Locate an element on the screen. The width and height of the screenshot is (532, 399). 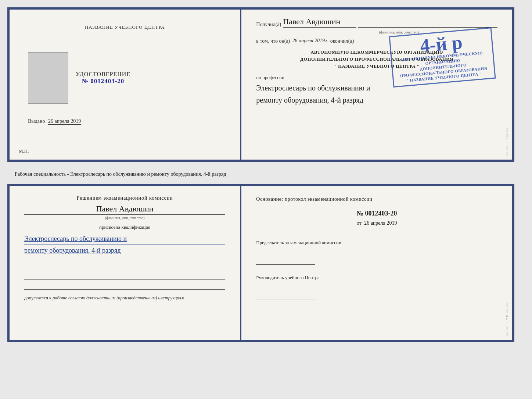
spine-char-arrow: ← is located at coordinates (507, 143).